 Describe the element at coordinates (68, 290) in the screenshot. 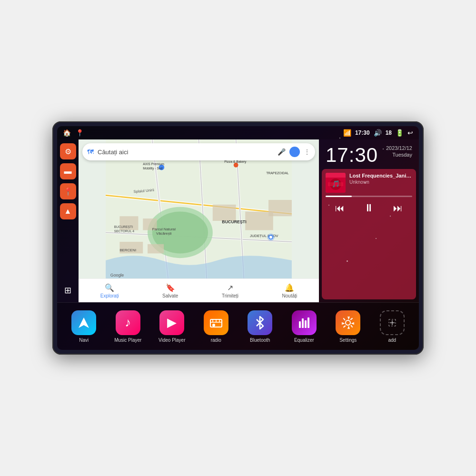

I see `sidebar-apps-btn: ⊞` at that location.